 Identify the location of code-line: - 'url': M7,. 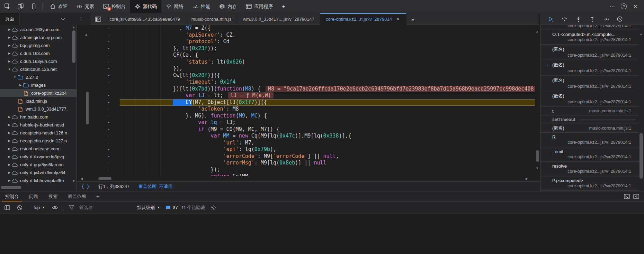
(306, 143).